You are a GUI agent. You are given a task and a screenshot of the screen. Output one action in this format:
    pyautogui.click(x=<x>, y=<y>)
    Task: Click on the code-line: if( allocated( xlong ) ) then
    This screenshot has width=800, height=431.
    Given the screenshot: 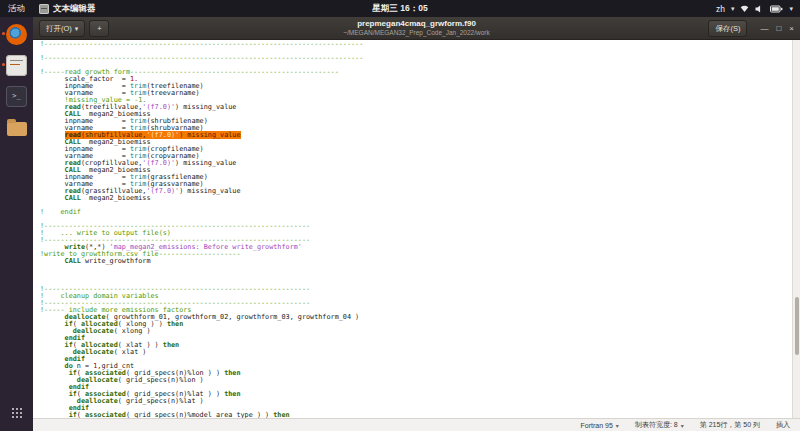 What is the action you would take?
    pyautogui.click(x=416, y=324)
    